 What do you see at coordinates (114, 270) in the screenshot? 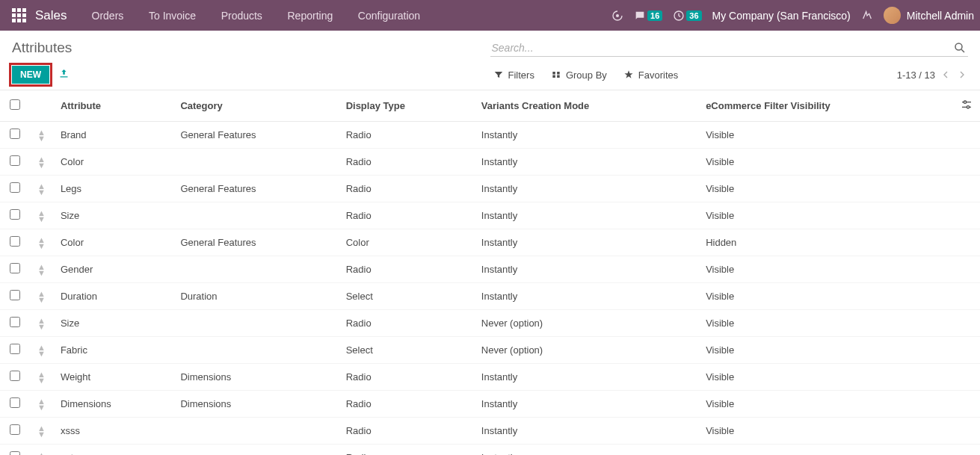
I see `cell-attribute: Gender` at bounding box center [114, 270].